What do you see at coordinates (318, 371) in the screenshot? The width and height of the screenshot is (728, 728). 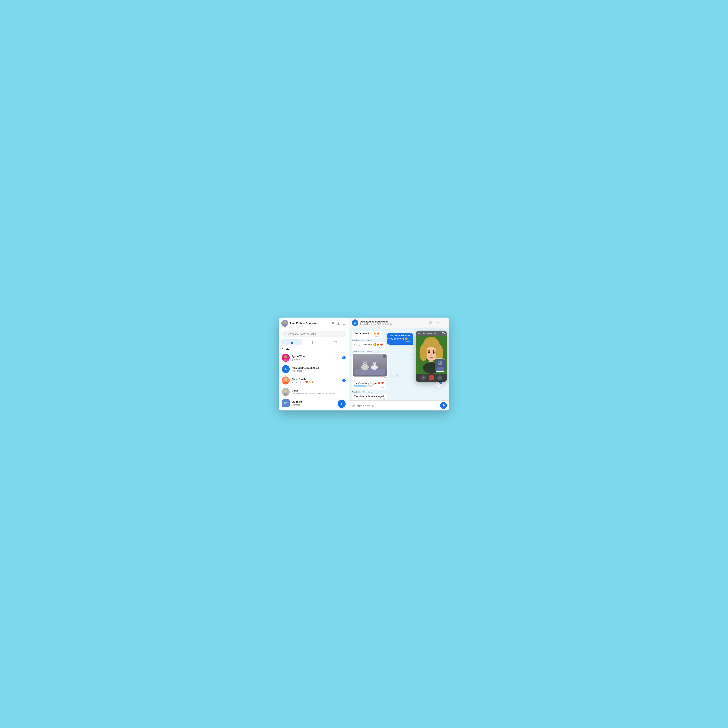 I see `chat-preview: I'll be there` at bounding box center [318, 371].